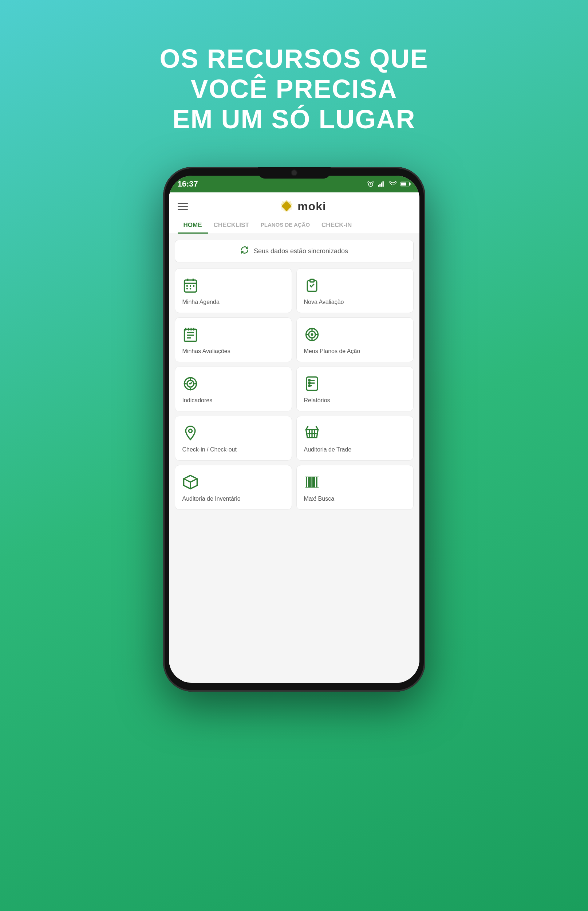  What do you see at coordinates (201, 302) in the screenshot?
I see `feature-label-agenda: Minha Agenda` at bounding box center [201, 302].